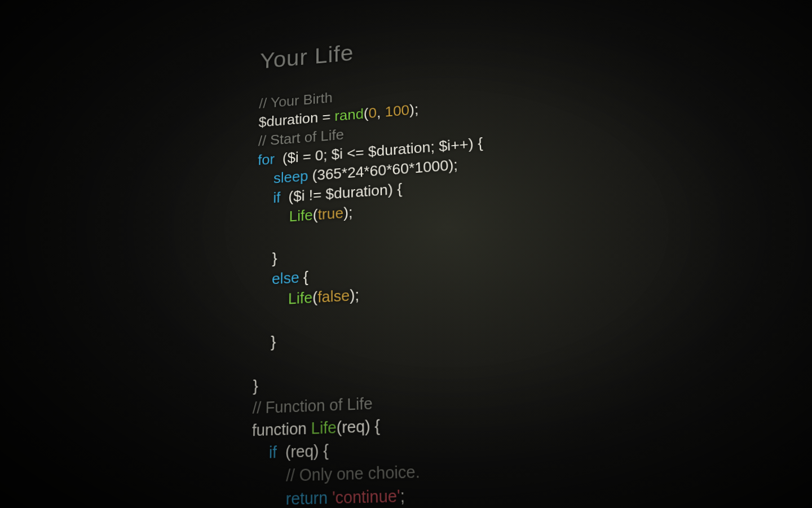 This screenshot has height=508, width=812. Describe the element at coordinates (367, 497) in the screenshot. I see `str-continue: 'continue'` at that location.